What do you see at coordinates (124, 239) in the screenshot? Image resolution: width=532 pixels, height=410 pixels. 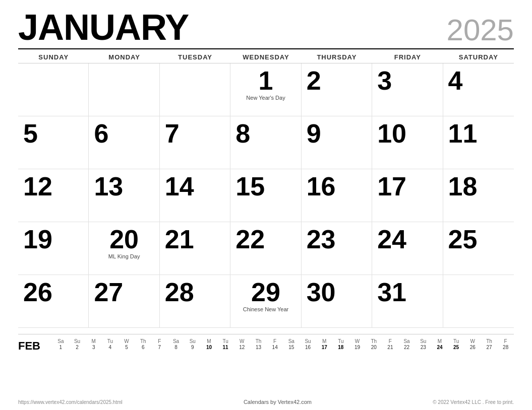 I see `day-number: 20` at bounding box center [124, 239].